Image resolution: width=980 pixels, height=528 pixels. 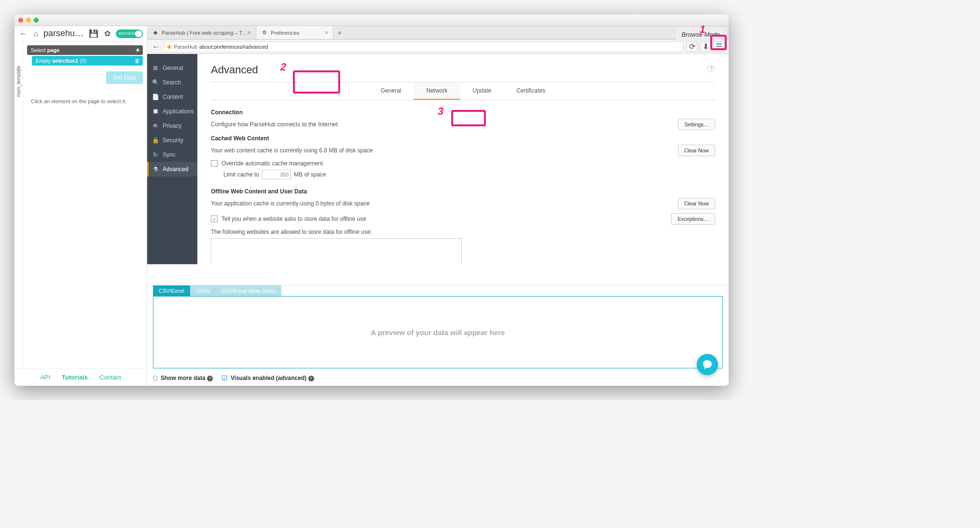 What do you see at coordinates (19, 205) in the screenshot?
I see `template-tab: ⋮ main_template` at bounding box center [19, 205].